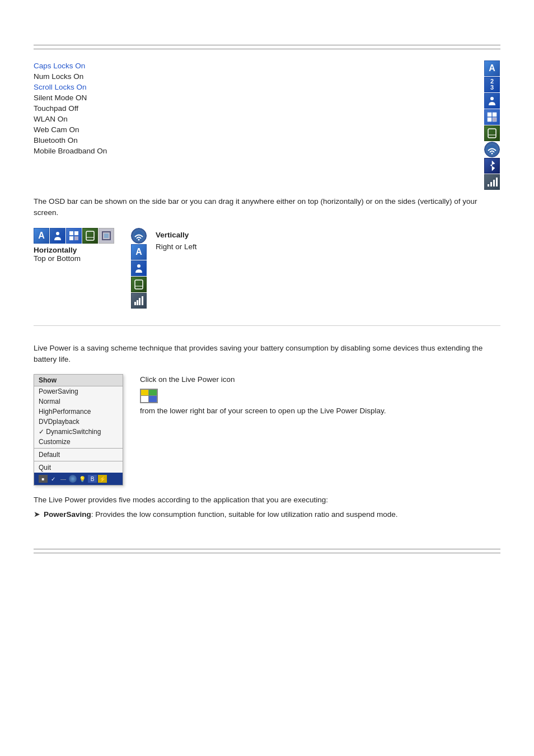 Image resolution: width=534 pixels, height=756 pixels. What do you see at coordinates (53, 479) in the screenshot?
I see `taskbar-icon-2: ✓` at bounding box center [53, 479].